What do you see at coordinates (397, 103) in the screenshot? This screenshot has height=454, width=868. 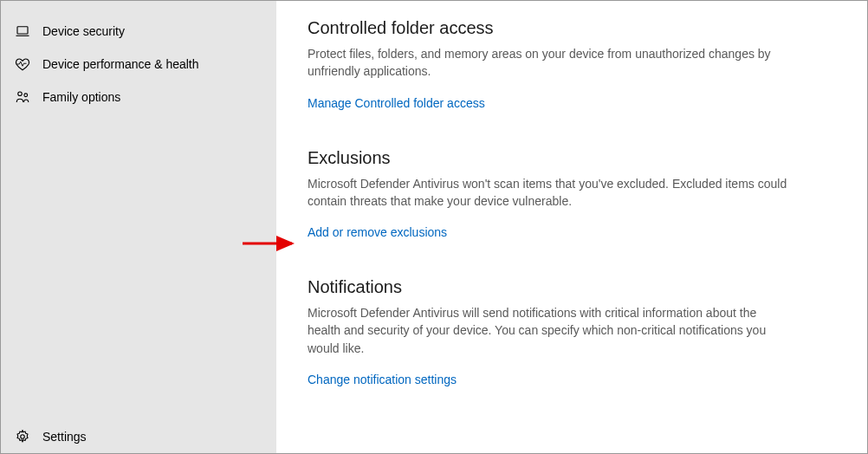 I see `manage-controlled-folder-link: Manage Controlled folder access` at bounding box center [397, 103].